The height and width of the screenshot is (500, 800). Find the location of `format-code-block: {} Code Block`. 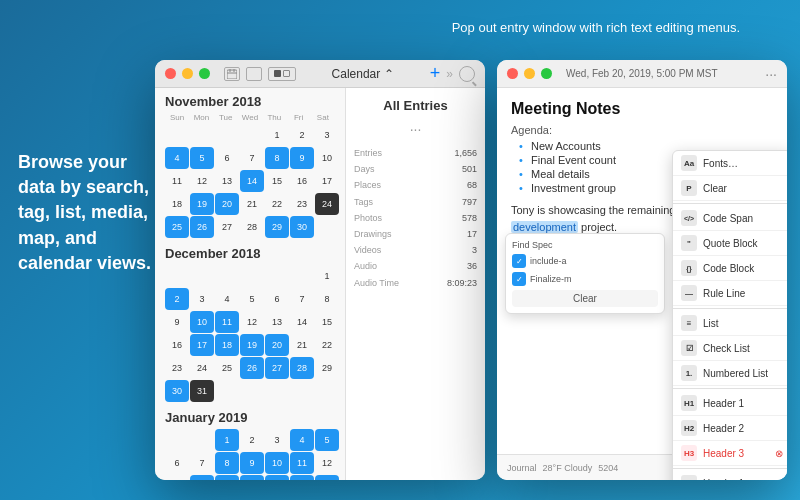

format-code-block: {} Code Block is located at coordinates (730, 268).